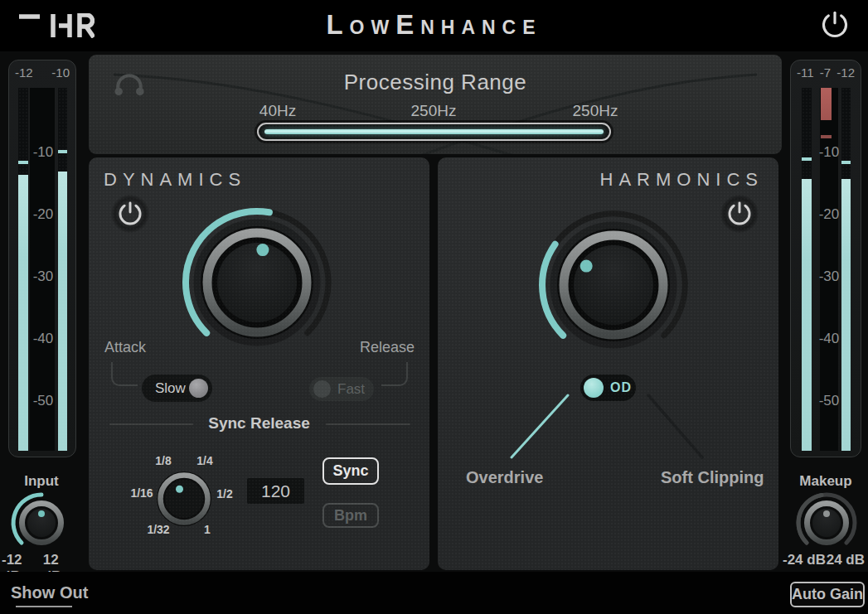  Describe the element at coordinates (42, 259) in the screenshot. I see `input-meter: -12-10 -10-20-30-40-50` at that location.